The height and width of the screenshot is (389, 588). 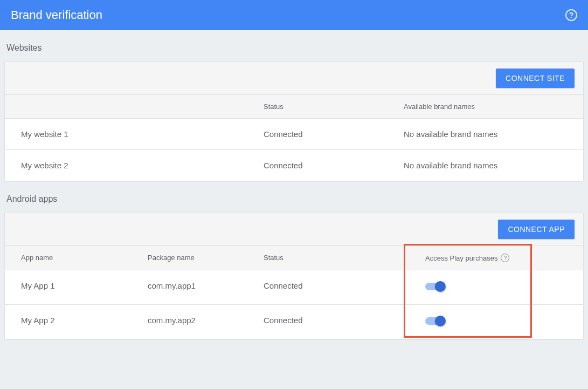 I want to click on app-package: com.my.app2, so click(x=206, y=322).